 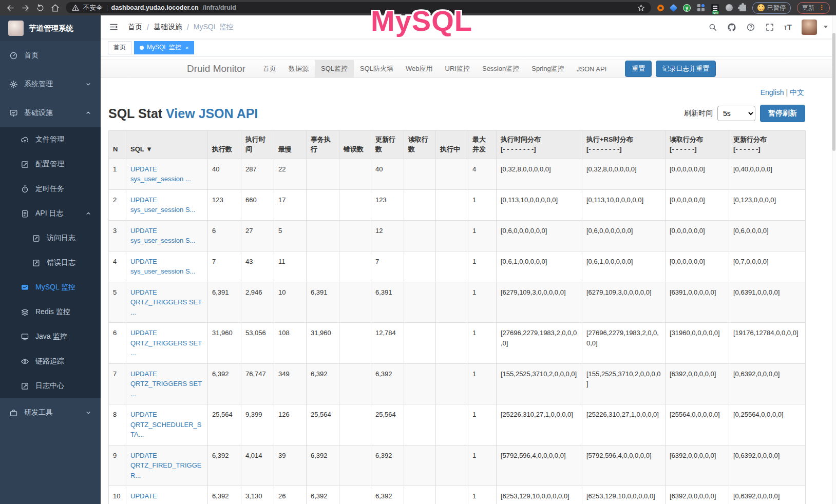 What do you see at coordinates (458, 69) in the screenshot?
I see `druid-nav-item: URI监控` at bounding box center [458, 69].